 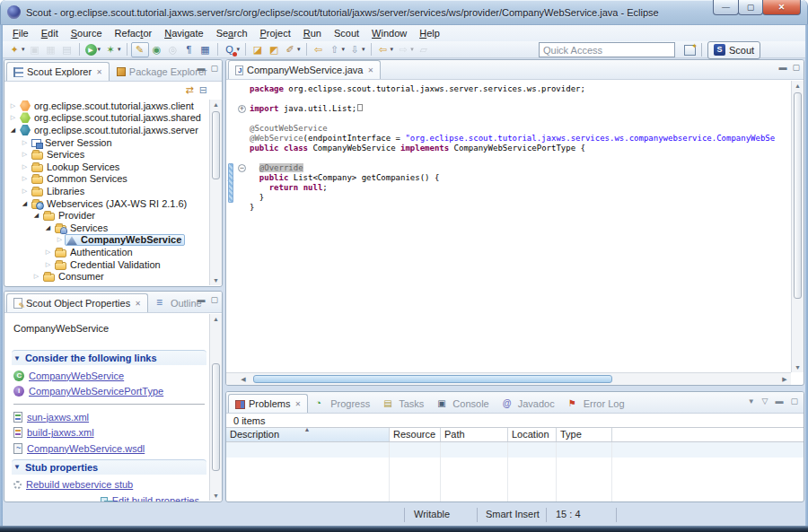 I want to click on print-button: ▤, so click(x=67, y=50).